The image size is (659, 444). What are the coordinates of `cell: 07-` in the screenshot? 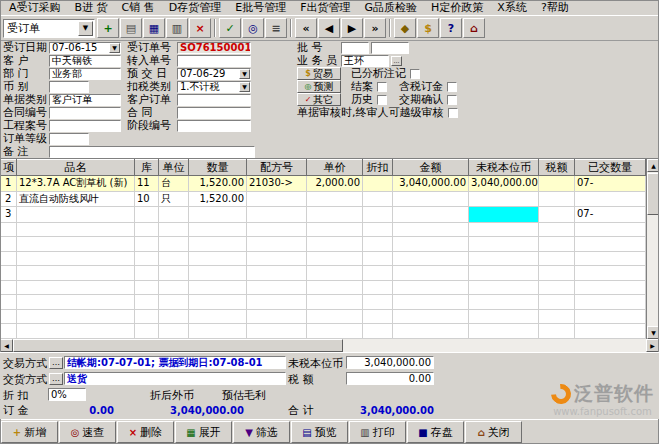 It's located at (610, 184).